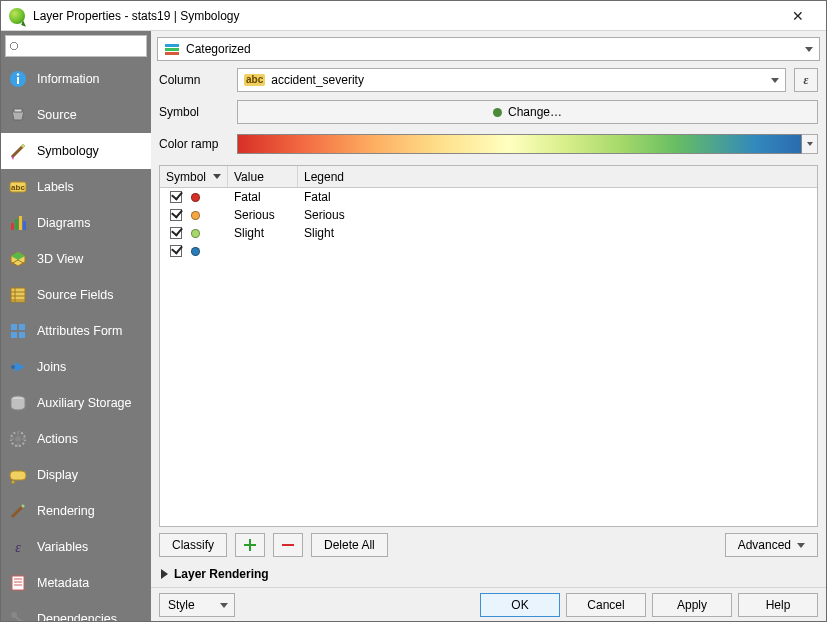 The image size is (827, 622). I want to click on information-icon, so click(18, 79).